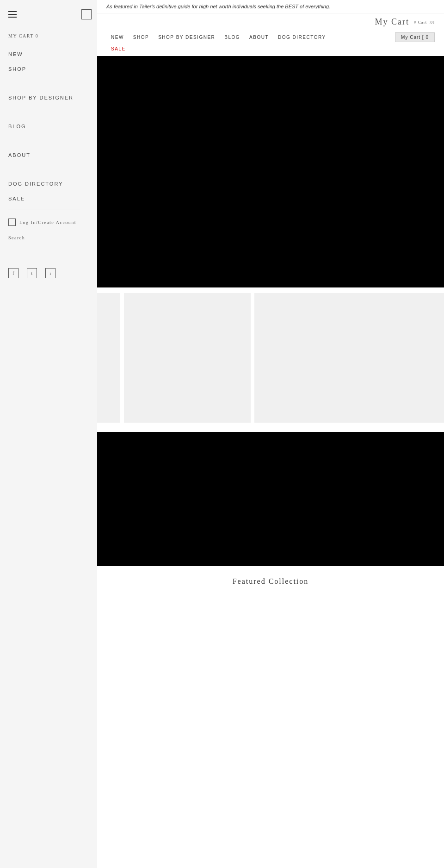  Describe the element at coordinates (53, 69) in the screenshot. I see `sidebar-item-shop: SHOP` at that location.